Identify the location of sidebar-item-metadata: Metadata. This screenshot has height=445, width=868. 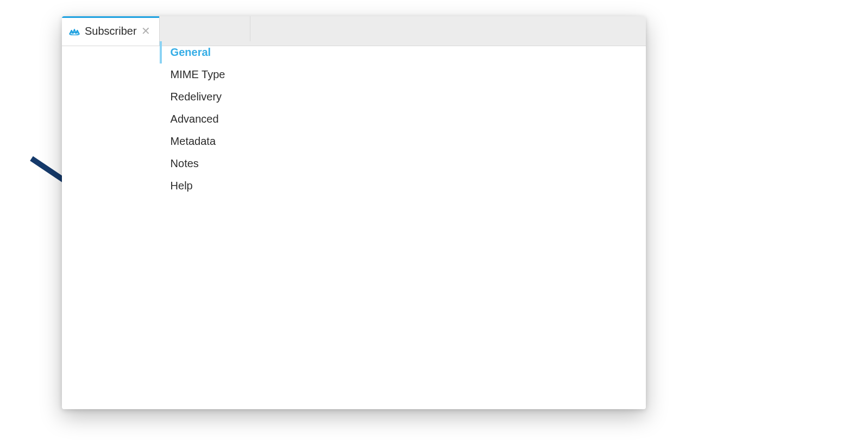
(205, 141).